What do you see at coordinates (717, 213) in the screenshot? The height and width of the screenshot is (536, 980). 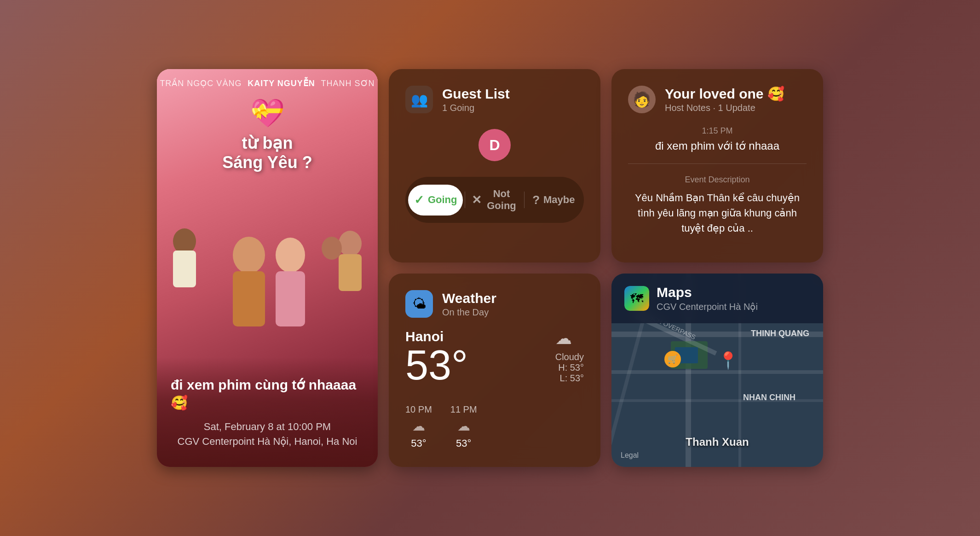 I see `event-desc-text: Yêu Nhầm Bạn Thân kể câu chuyện tình yêu…` at bounding box center [717, 213].